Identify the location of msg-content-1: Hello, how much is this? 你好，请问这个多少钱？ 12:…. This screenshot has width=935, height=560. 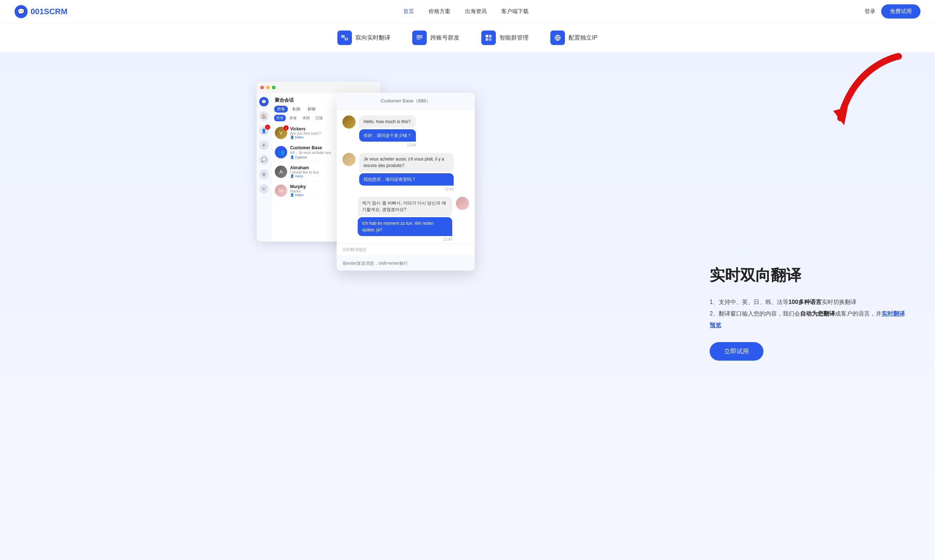
(387, 131).